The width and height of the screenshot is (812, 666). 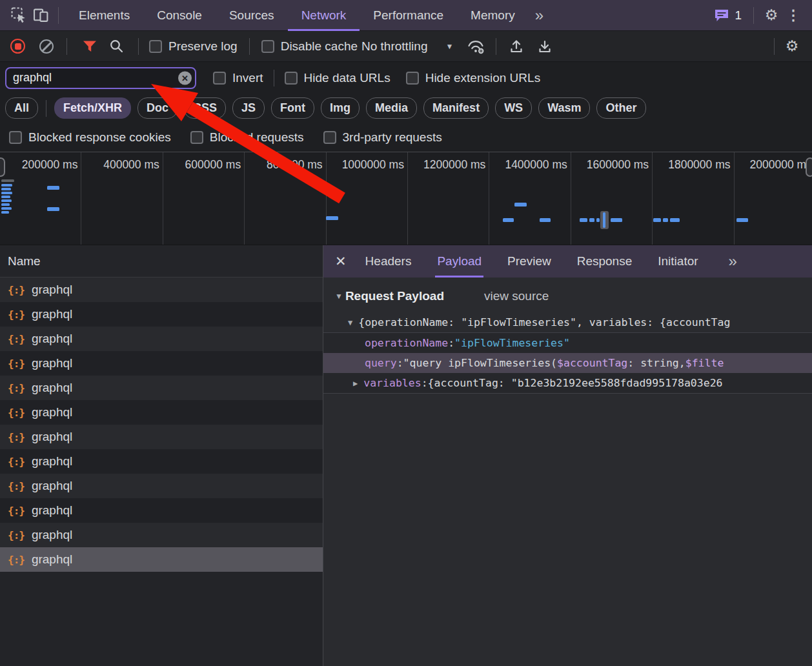 I want to click on export-har-icon, so click(x=545, y=46).